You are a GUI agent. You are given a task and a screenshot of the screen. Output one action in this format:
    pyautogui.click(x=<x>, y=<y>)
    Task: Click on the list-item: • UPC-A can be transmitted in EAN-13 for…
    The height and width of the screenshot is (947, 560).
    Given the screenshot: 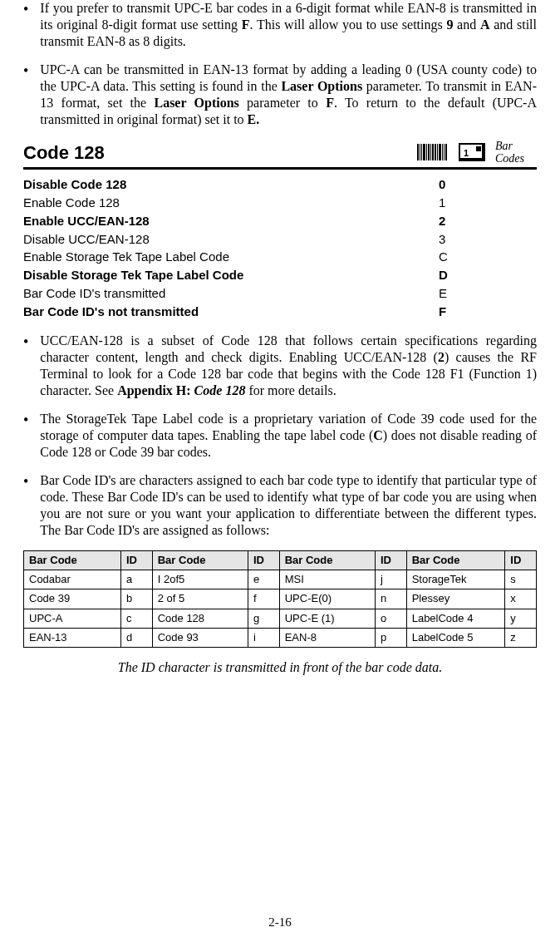 What is the action you would take?
    pyautogui.click(x=280, y=95)
    